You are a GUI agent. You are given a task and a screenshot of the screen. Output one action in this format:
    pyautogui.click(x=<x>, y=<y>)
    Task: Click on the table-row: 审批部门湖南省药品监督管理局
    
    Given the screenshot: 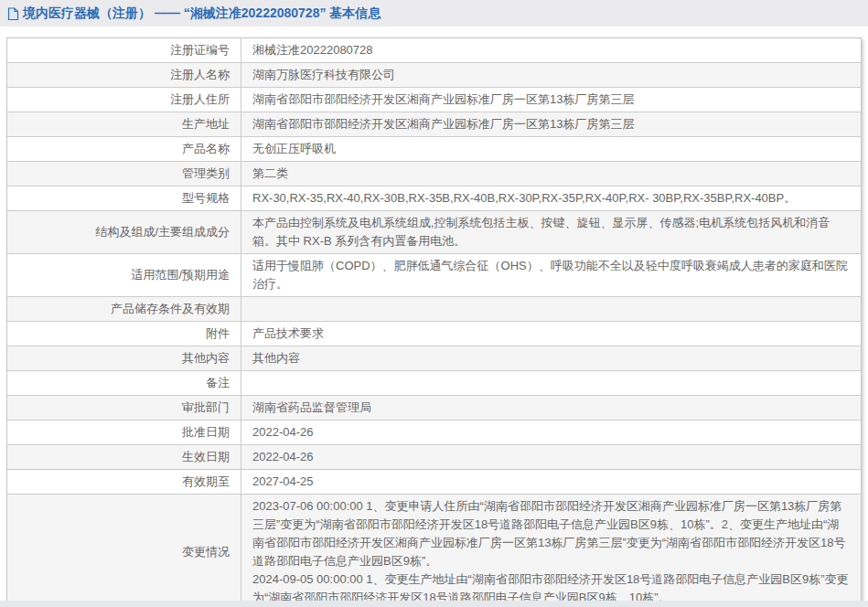 What is the action you would take?
    pyautogui.click(x=434, y=408)
    